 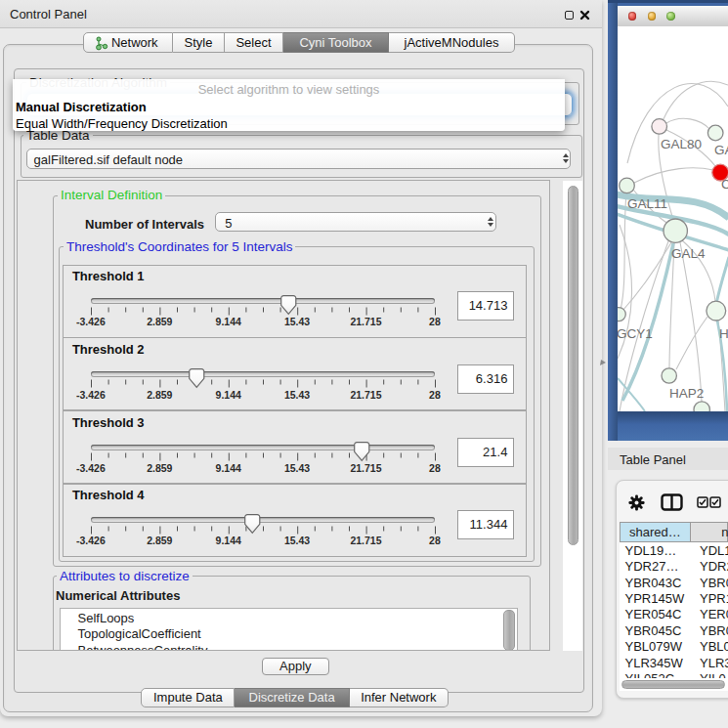 What do you see at coordinates (721, 150) in the screenshot?
I see `svg-text: GA` at bounding box center [721, 150].